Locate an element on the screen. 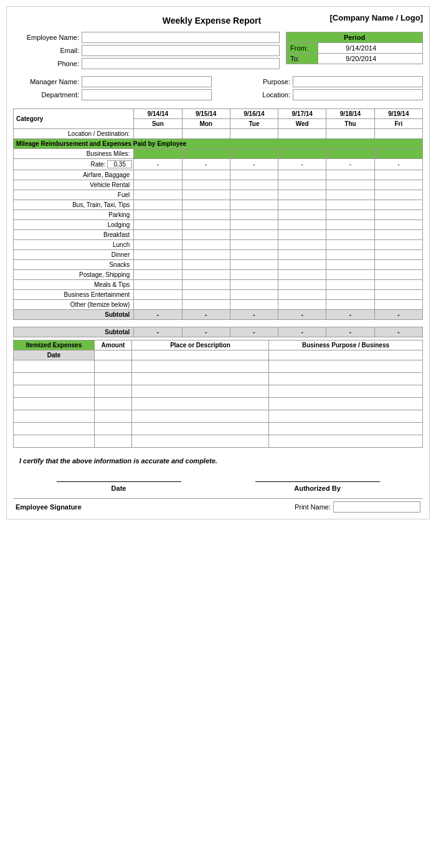 This screenshot has height=868, width=436. dept-label: Department: is located at coordinates (47, 95).